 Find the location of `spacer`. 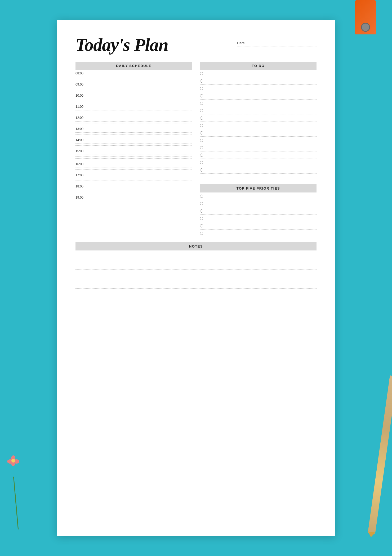

spacer is located at coordinates (258, 179).